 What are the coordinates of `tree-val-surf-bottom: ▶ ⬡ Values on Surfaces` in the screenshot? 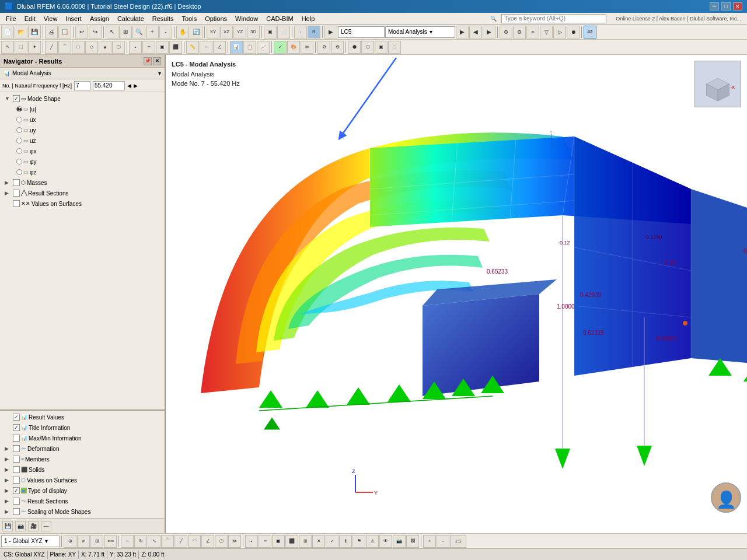 It's located at (82, 480).